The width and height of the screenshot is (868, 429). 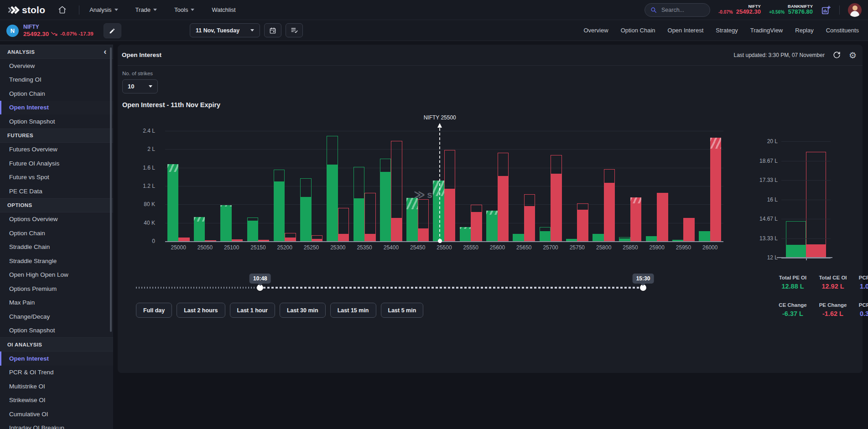 What do you see at coordinates (57, 387) in the screenshot?
I see `sidebar-item-multistrike-oi: Multistrike OI` at bounding box center [57, 387].